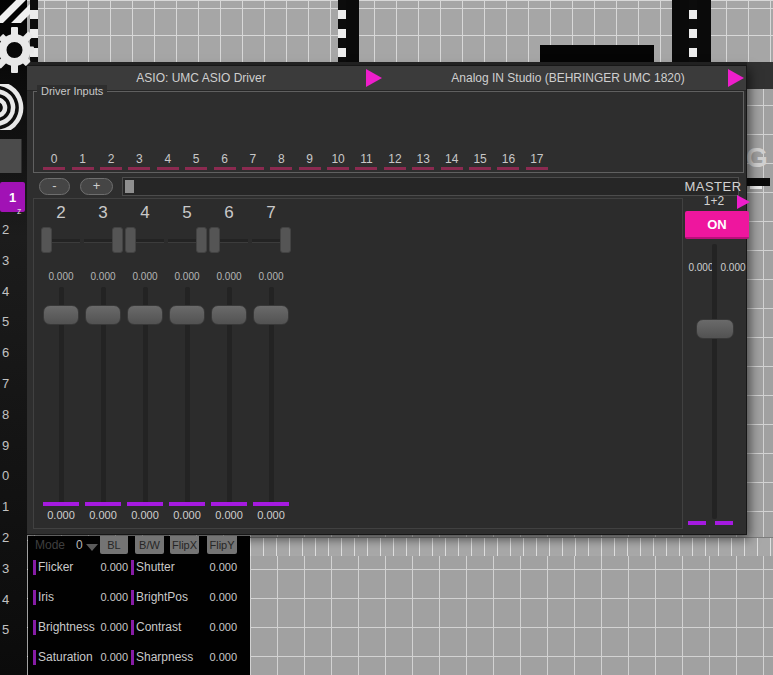 The height and width of the screenshot is (675, 773). Describe the element at coordinates (139, 606) in the screenshot. I see `effects-panel: Mode 0 BLB/WFlipXFlipY Flicker0.000Shutt…` at that location.